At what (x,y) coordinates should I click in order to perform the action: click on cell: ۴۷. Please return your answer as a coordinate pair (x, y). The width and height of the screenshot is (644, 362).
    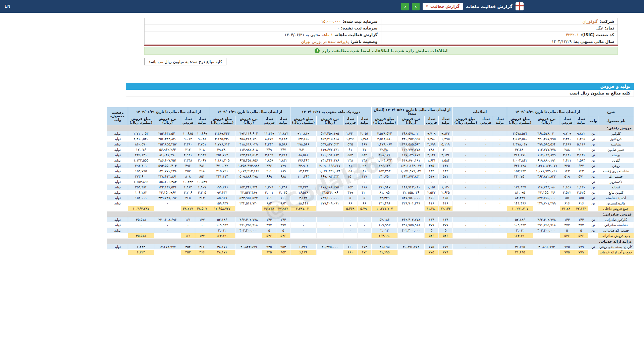
    Looking at the image, I should click on (364, 150).